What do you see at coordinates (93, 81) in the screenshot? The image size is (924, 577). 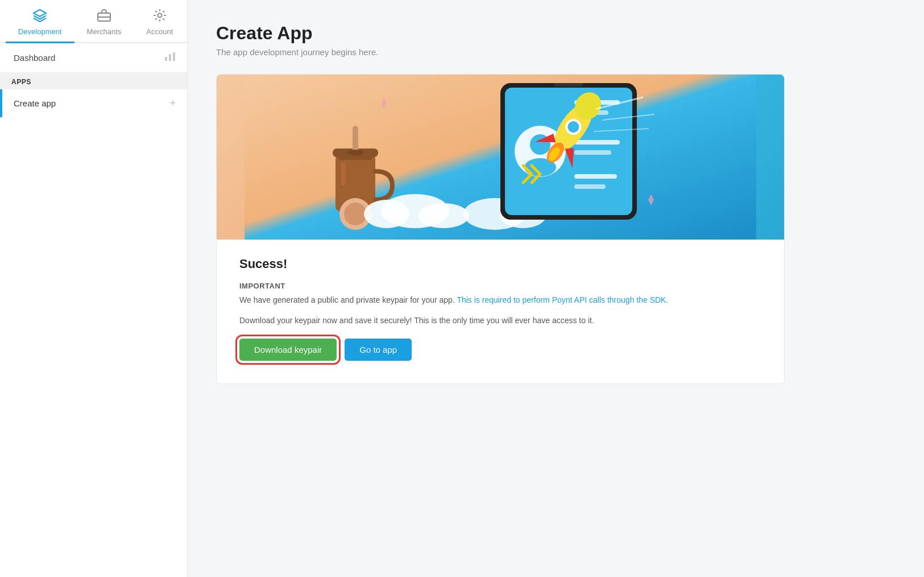 I see `section-apps: APPS` at bounding box center [93, 81].